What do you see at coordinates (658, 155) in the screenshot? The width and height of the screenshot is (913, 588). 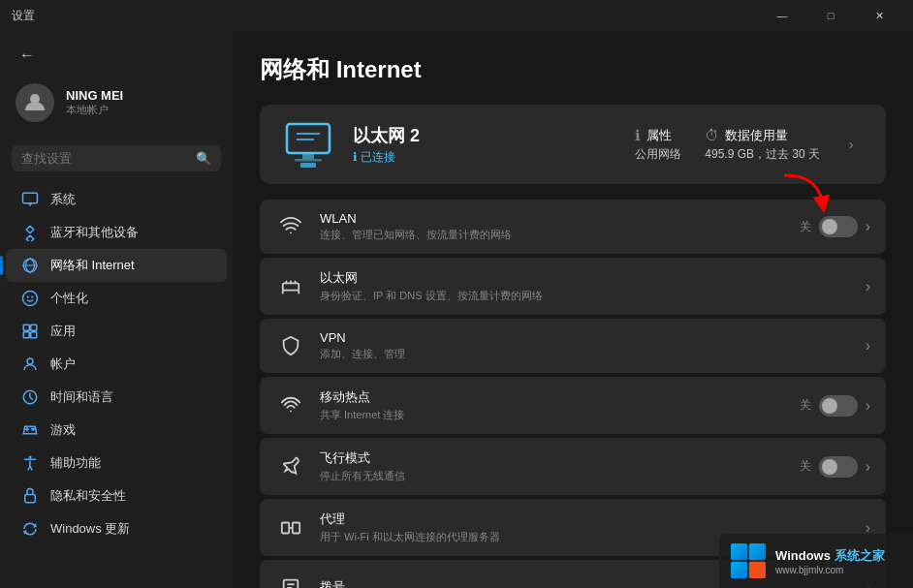 I see `properties-sub: 公用网络` at bounding box center [658, 155].